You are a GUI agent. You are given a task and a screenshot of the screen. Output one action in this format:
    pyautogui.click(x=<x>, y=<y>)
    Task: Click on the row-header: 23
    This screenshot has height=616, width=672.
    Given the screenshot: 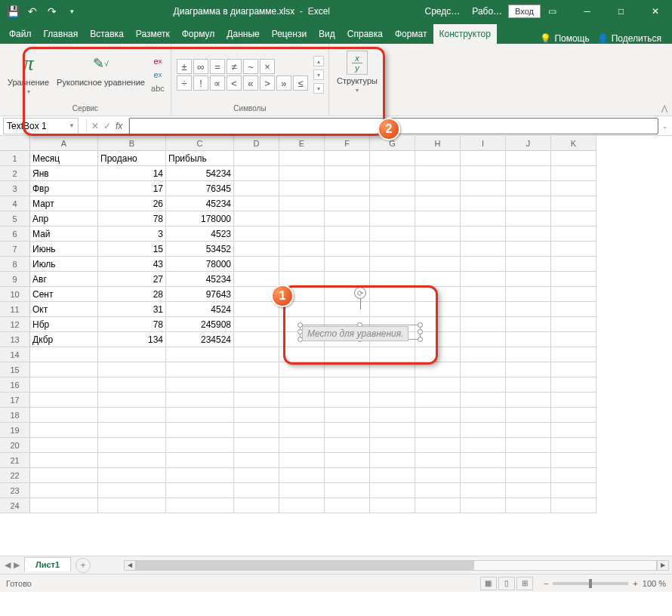 What is the action you would take?
    pyautogui.click(x=15, y=491)
    